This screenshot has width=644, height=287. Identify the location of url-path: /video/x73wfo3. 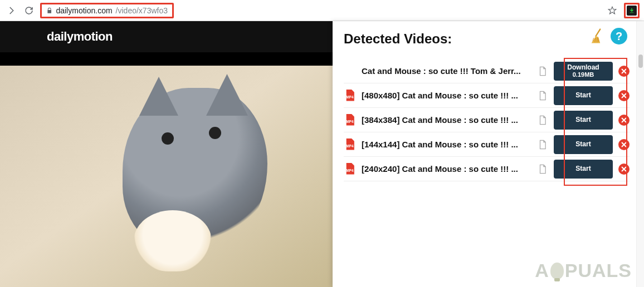
(142, 11).